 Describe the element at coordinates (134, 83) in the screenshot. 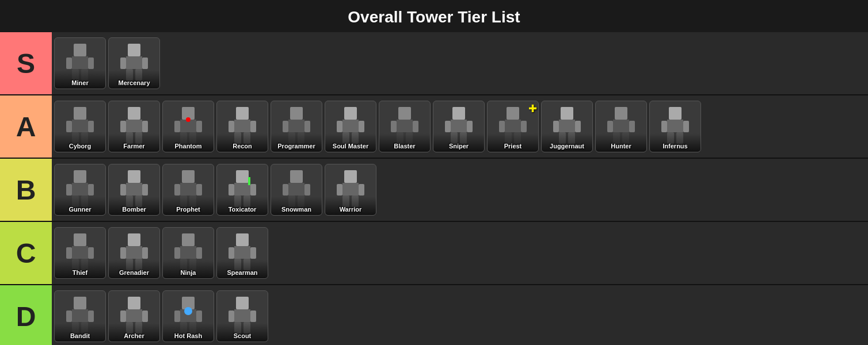

I see `tower-name-mercenary: Mercenary` at that location.